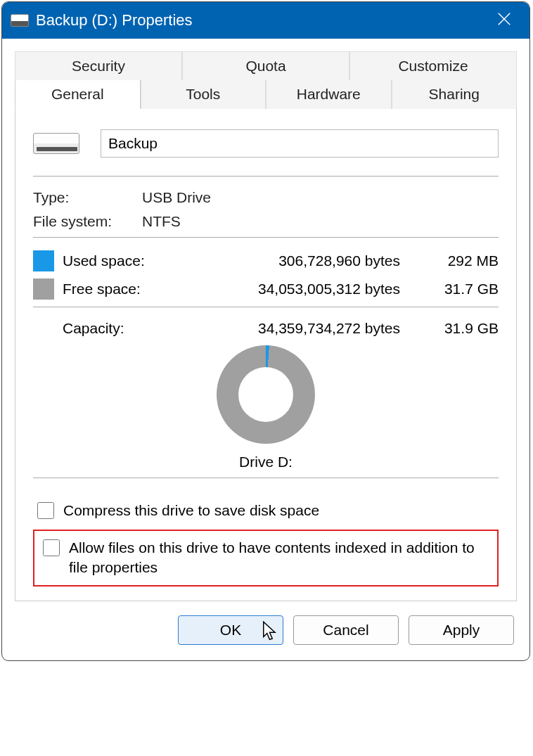 The image size is (533, 756). What do you see at coordinates (463, 328) in the screenshot?
I see `capacity-human: 31.9 GB` at bounding box center [463, 328].